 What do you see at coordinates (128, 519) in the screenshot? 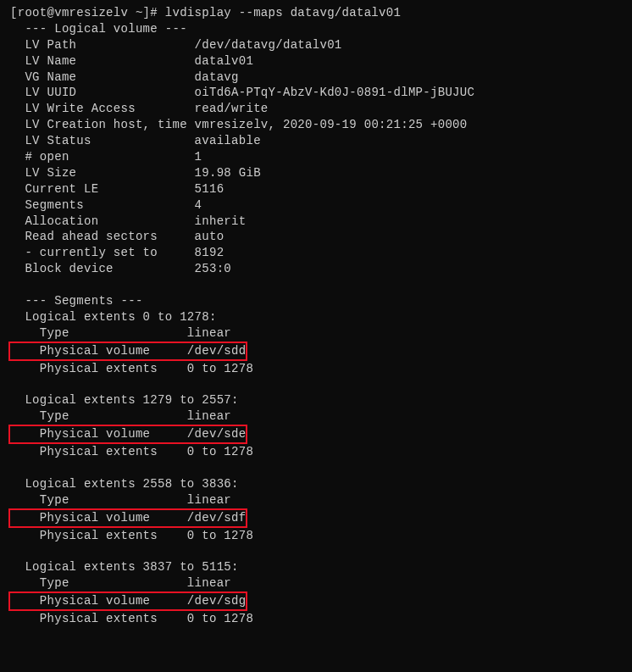
I see `pv-highlight-box: Physical volume /dev/sdf` at bounding box center [128, 519].